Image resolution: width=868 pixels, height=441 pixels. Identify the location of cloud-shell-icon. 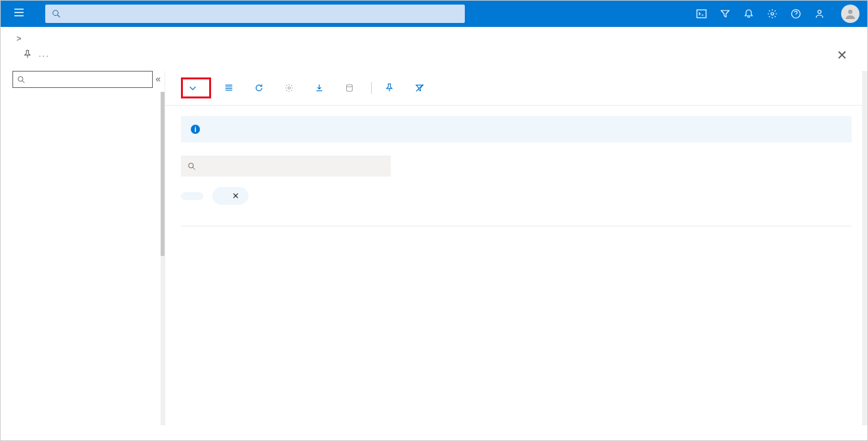
(701, 14).